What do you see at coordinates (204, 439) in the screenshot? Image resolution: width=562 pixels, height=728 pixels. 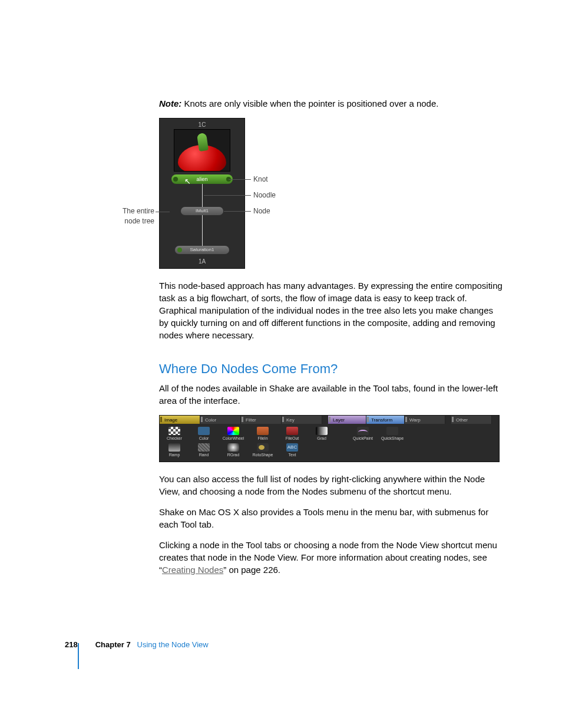 I see `tool-color-label: Color` at bounding box center [204, 439].